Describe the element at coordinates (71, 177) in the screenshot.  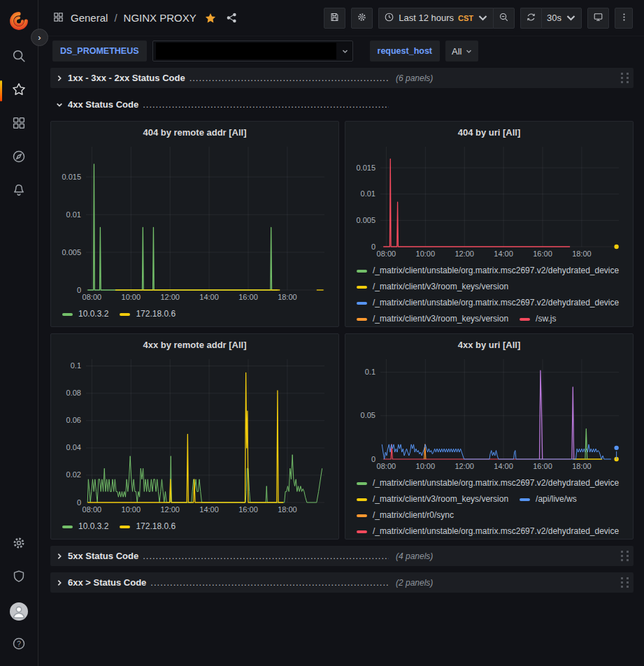
I see `svg-text: 0.015` at that location.